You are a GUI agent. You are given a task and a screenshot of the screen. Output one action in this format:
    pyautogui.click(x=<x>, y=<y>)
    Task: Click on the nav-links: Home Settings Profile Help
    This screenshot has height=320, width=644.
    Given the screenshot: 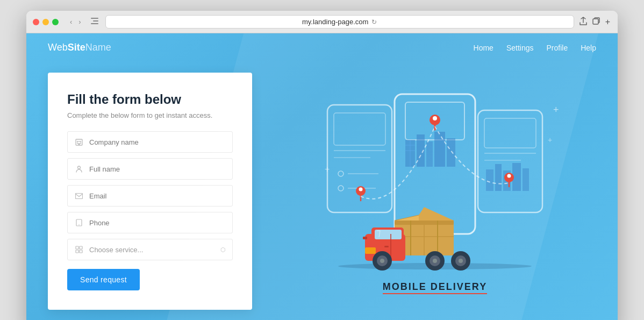 What is the action you would take?
    pyautogui.click(x=535, y=48)
    